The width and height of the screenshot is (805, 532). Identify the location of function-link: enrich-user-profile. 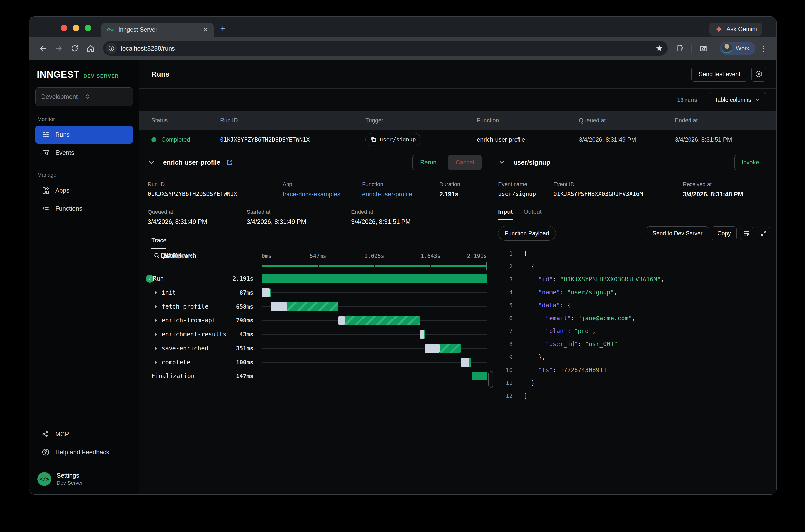
(401, 194).